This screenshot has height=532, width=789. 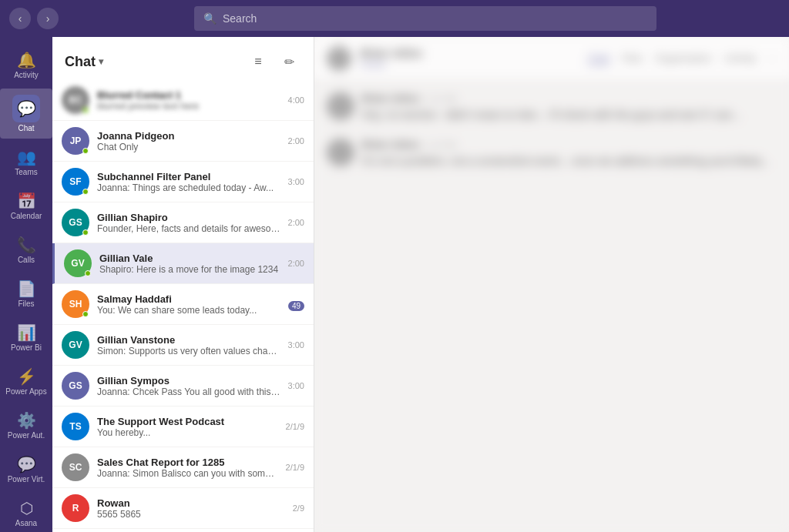 What do you see at coordinates (189, 95) in the screenshot?
I see `chat-name: Blurred Contact 1` at bounding box center [189, 95].